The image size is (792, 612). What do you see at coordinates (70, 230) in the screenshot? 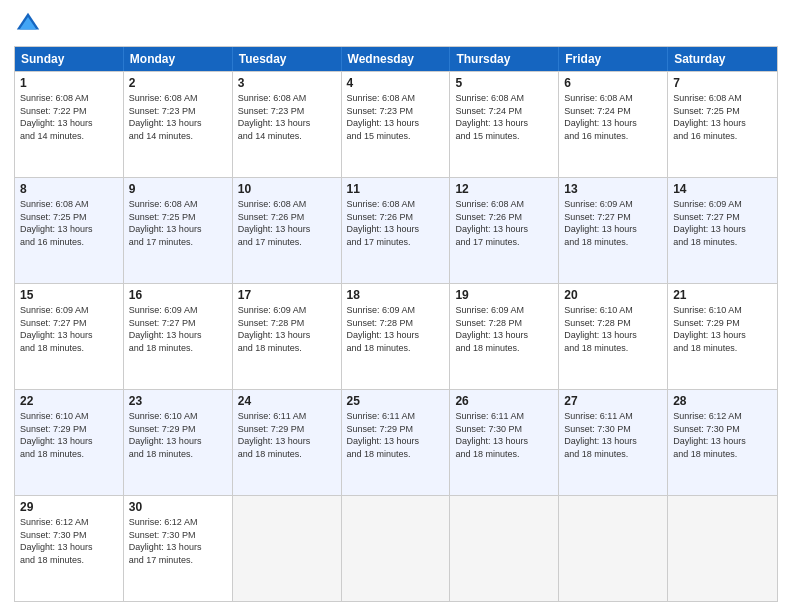
I see `calendar-cell: 8Sunrise: 6:08 AM Sunset: 7:25 PM Daylig…` at bounding box center [70, 230].